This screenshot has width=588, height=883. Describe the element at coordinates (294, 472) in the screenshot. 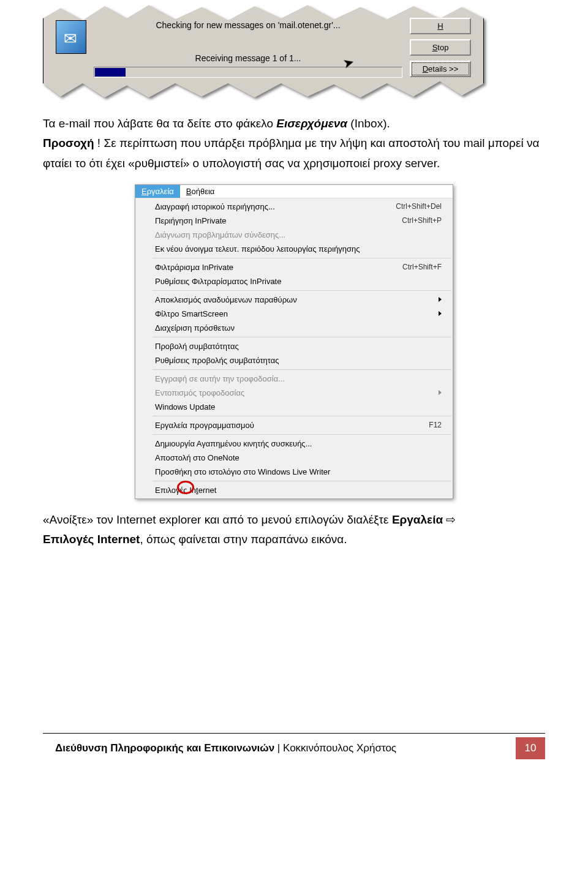

I see `menu-item-23: Προσθήκη στο ιστολόγιο στο Windows Live …` at that location.